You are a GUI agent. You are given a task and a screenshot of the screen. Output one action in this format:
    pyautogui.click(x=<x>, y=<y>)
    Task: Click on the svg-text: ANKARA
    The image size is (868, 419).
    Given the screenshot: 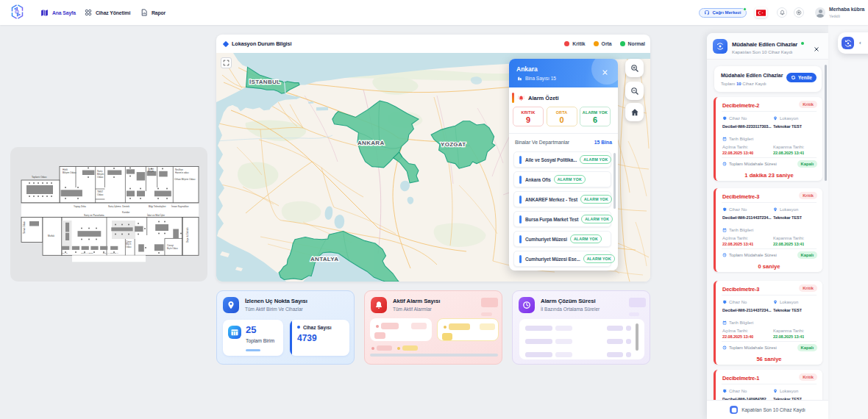 What is the action you would take?
    pyautogui.click(x=371, y=143)
    